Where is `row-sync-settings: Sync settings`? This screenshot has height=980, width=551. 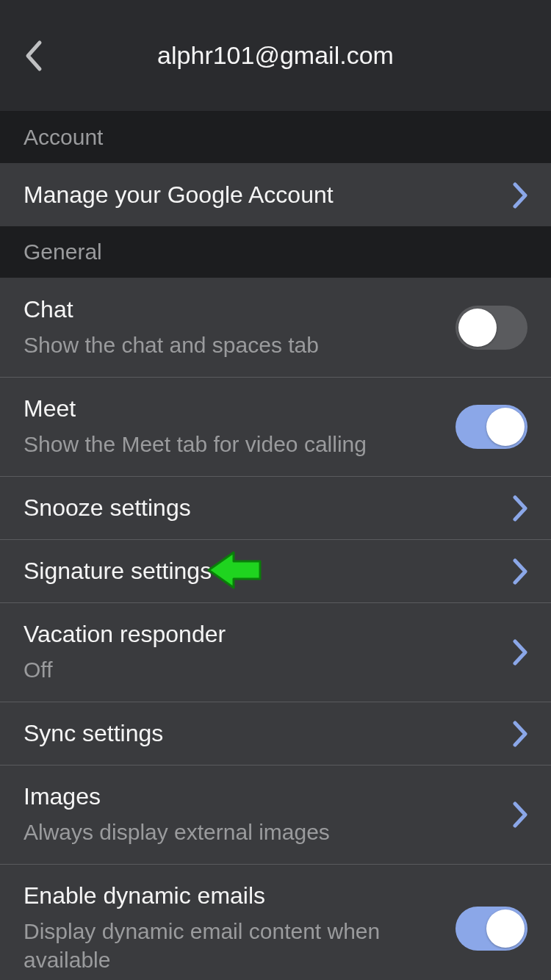
row-sync-settings: Sync settings is located at coordinates (276, 734).